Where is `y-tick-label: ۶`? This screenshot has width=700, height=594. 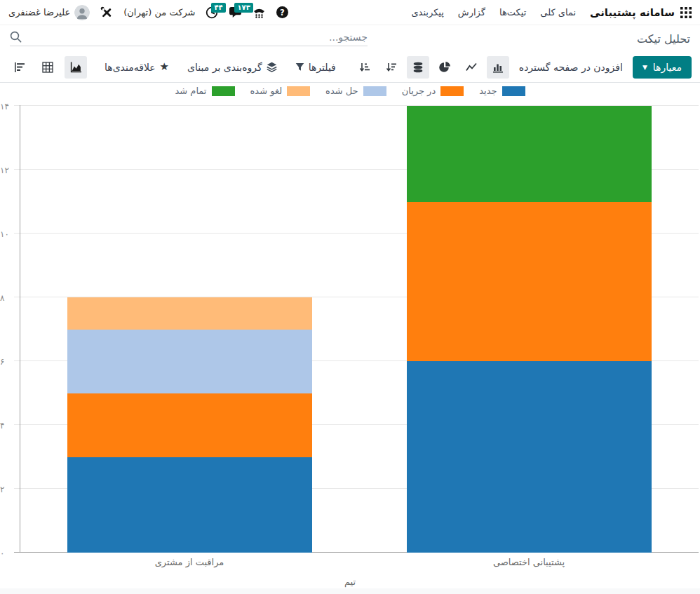 y-tick-label: ۶ is located at coordinates (8, 362).